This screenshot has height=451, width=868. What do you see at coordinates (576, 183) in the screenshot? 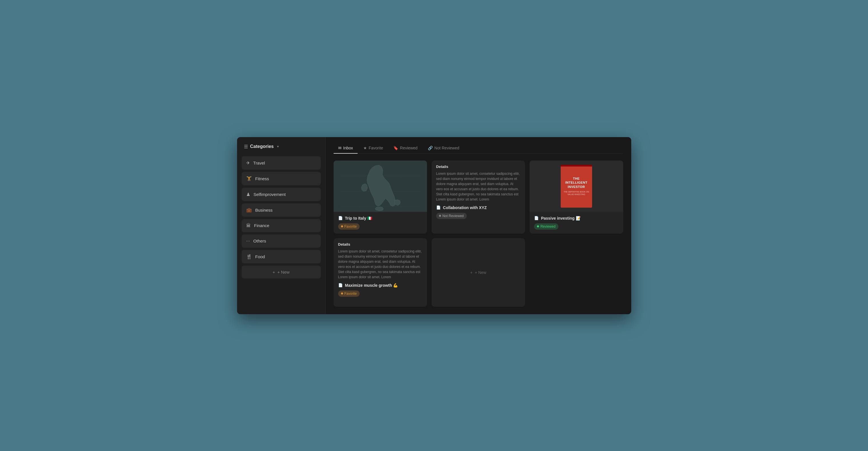
I see `book-title: THEINTELLIGENTINVESTOR` at bounding box center [576, 183].